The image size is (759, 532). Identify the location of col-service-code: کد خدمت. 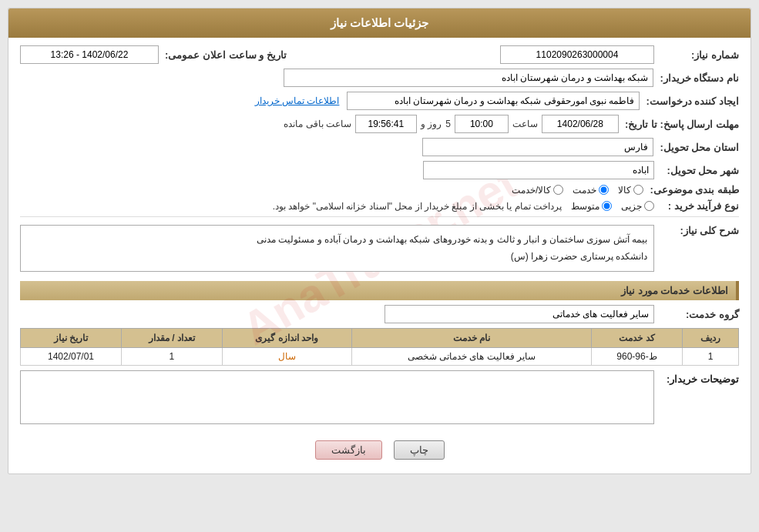
(637, 339).